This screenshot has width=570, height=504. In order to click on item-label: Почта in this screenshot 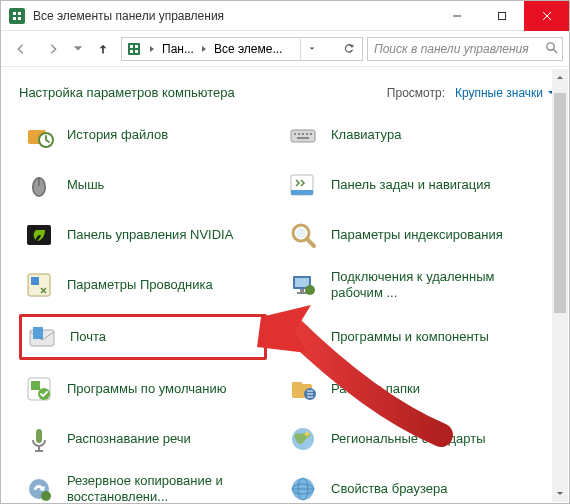, I will do `click(88, 337)`.